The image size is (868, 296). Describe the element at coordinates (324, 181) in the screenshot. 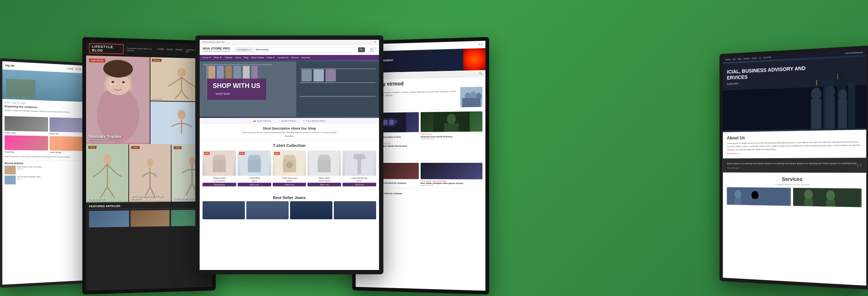

I see `s3-product-price-4: £29.00 £18.00` at that location.